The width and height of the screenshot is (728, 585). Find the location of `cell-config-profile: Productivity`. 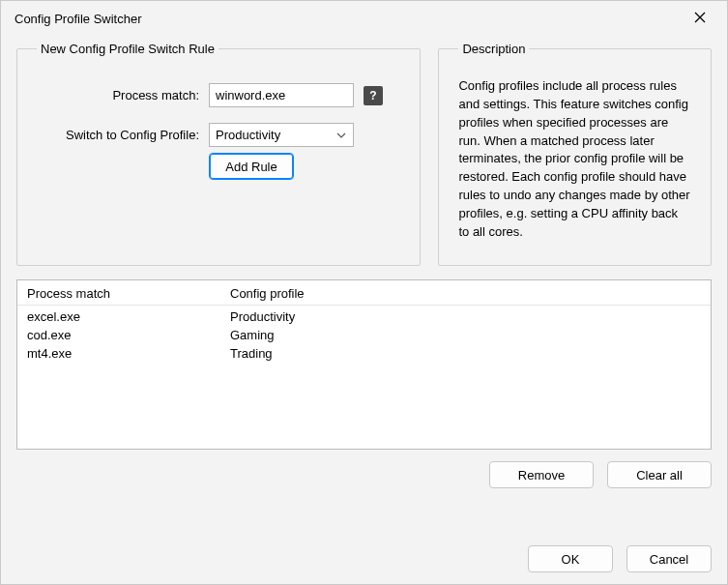

cell-config-profile: Productivity is located at coordinates (466, 317).